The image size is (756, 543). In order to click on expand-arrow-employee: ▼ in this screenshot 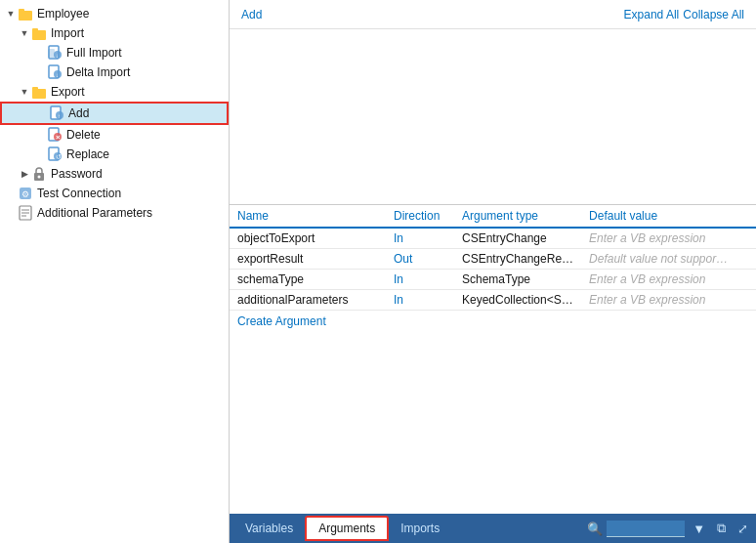, I will do `click(11, 14)`.